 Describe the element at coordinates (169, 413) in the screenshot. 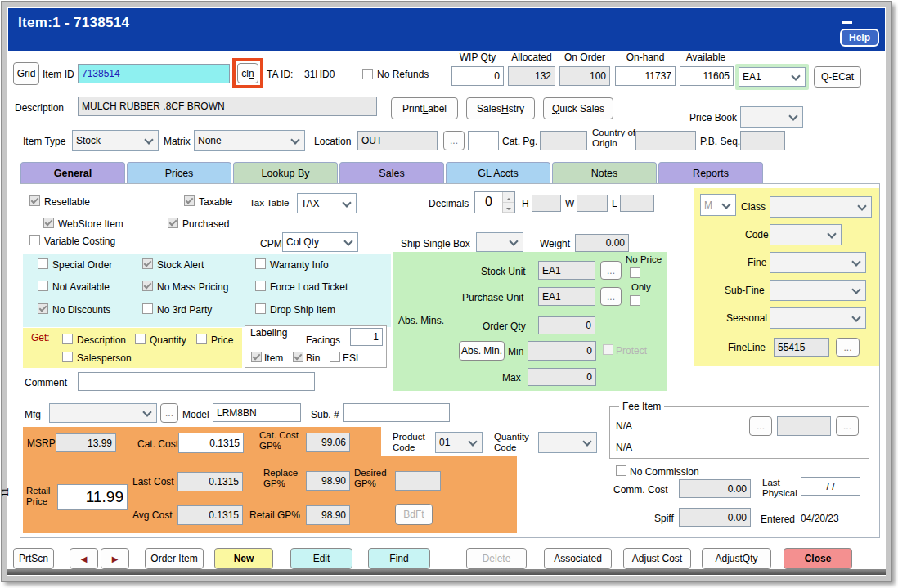

I see `mfg-browse-button: ...` at that location.